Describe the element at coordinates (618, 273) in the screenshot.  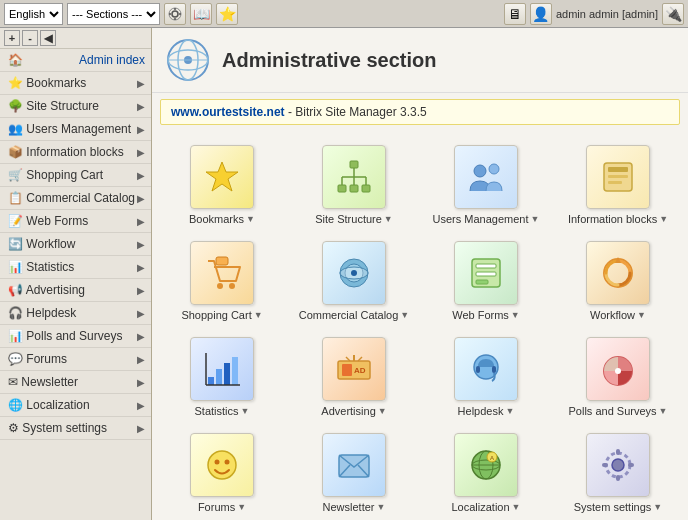
I see `workflow-grid-icon` at that location.